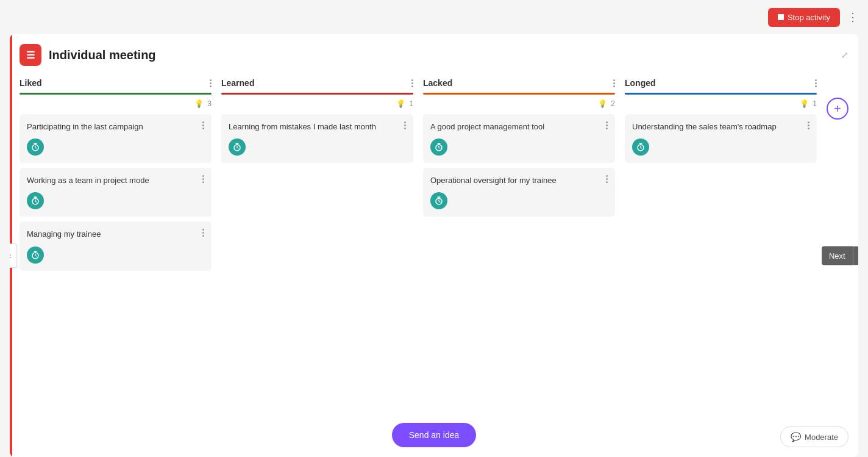 The width and height of the screenshot is (868, 457). What do you see at coordinates (13, 256) in the screenshot?
I see `nav-prev-button: ‹` at bounding box center [13, 256].